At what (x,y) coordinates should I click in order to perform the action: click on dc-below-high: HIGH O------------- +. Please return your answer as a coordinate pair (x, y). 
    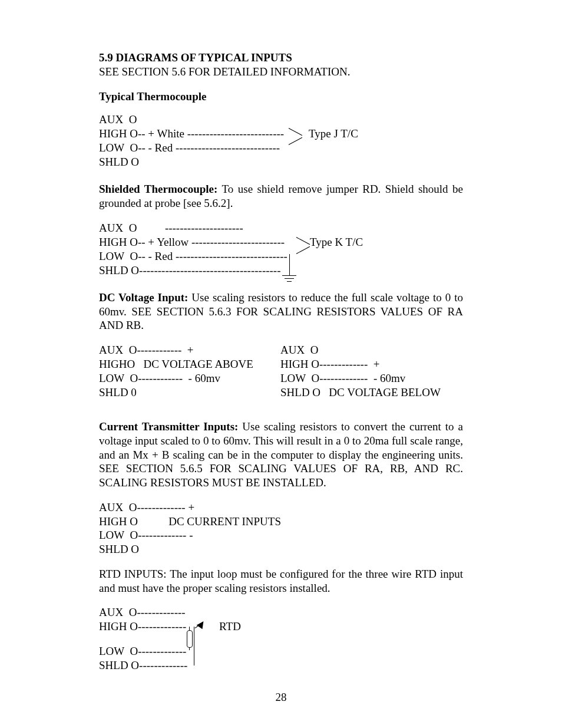
    Looking at the image, I should click on (361, 364).